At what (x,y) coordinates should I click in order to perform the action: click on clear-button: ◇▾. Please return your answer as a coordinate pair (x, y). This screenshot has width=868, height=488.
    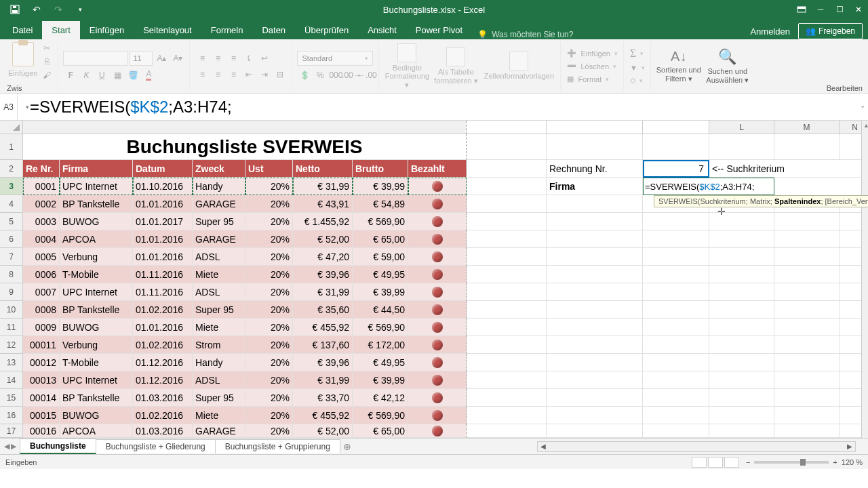
    Looking at the image, I should click on (637, 80).